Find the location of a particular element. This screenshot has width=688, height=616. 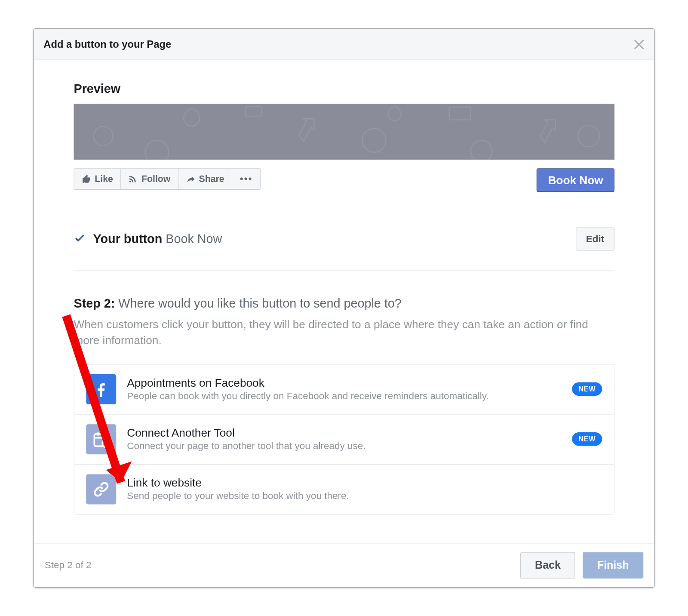

option-link-website: Link to website Send people to your webs… is located at coordinates (344, 490).